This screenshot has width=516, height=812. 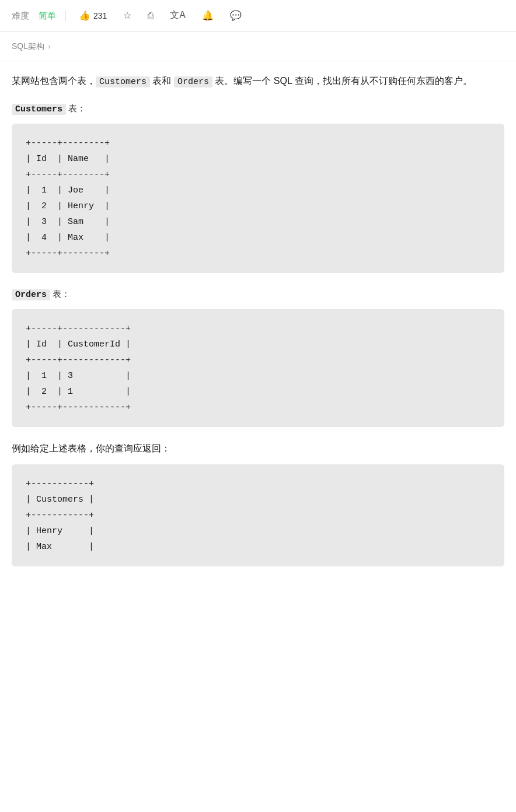 What do you see at coordinates (123, 82) in the screenshot?
I see `customers-inline-code: Customers` at bounding box center [123, 82].